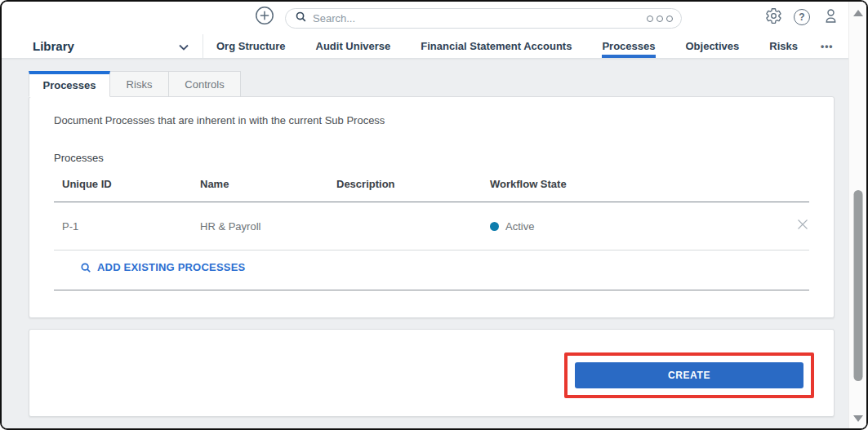  What do you see at coordinates (507, 46) in the screenshot?
I see `nav-tabs: Org Structure Audit Universe Financial S…` at bounding box center [507, 46].